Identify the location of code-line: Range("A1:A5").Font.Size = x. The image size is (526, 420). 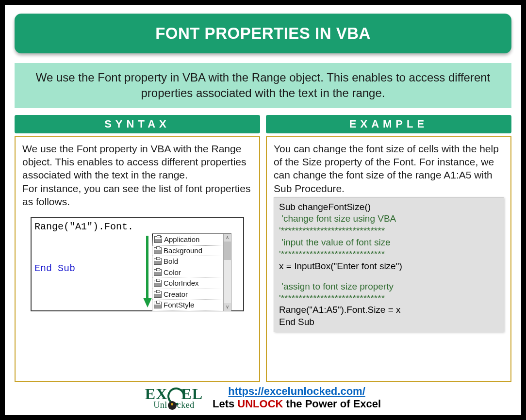
(389, 310).